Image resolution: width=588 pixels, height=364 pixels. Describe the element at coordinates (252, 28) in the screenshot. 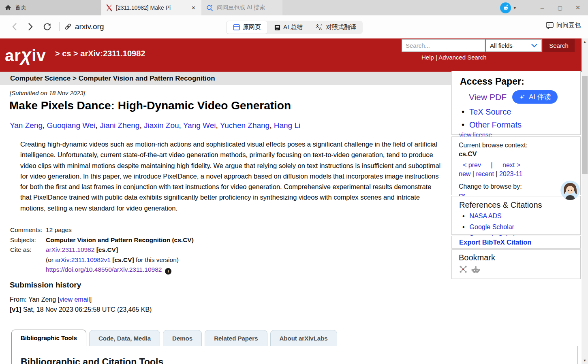

I see `mode-original-label: 原网页` at that location.